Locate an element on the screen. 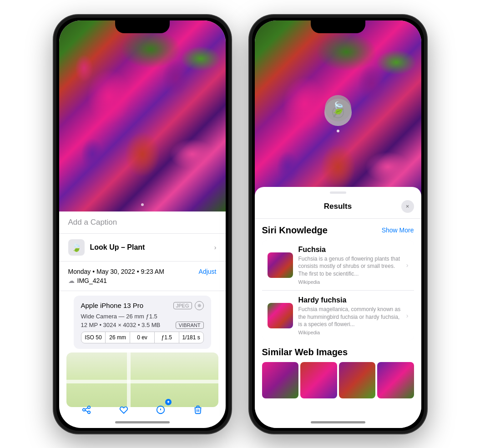 The image size is (480, 448). date-info-section: Monday • May 30, 2022 • 9:23 AM Adjust ☁… is located at coordinates (142, 277).